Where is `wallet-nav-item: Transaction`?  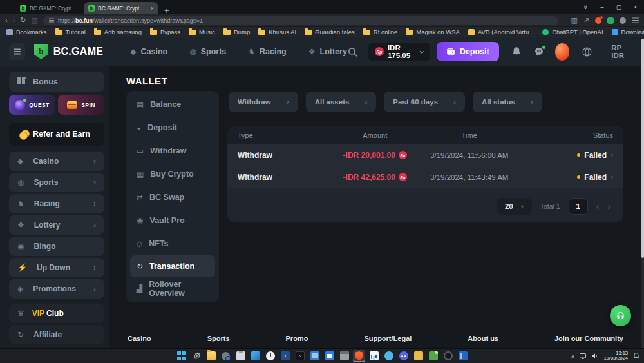
wallet-nav-item: Transaction is located at coordinates (173, 266).